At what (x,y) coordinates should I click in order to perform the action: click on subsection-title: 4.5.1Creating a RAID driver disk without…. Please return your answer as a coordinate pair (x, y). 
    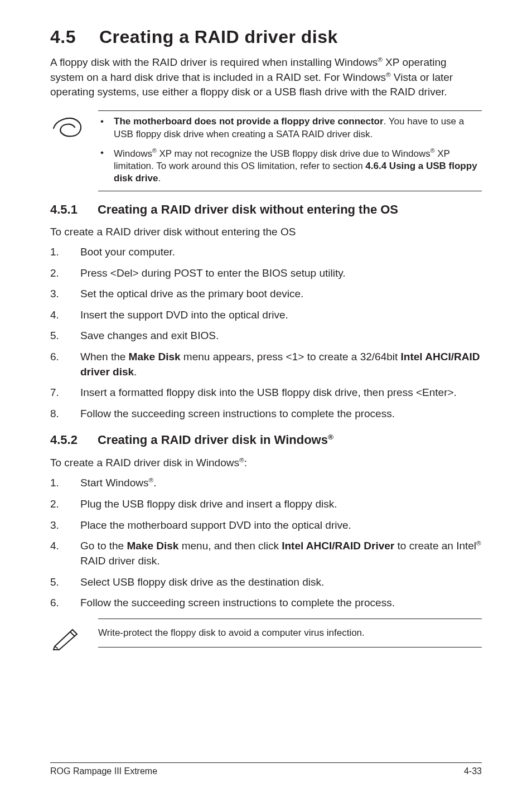
    Looking at the image, I should click on (266, 210).